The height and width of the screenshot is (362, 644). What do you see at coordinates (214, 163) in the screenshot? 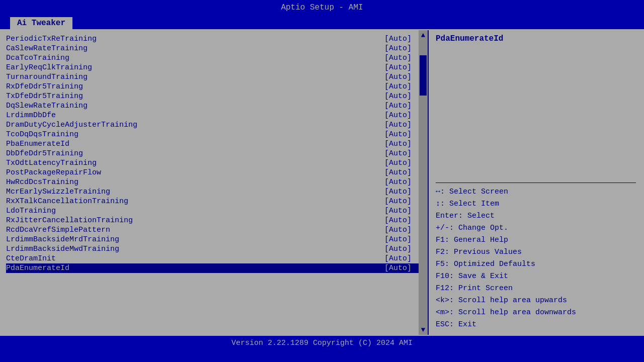
I see `menu-row: TxOdtLatencyTraining[Auto]` at bounding box center [214, 163].